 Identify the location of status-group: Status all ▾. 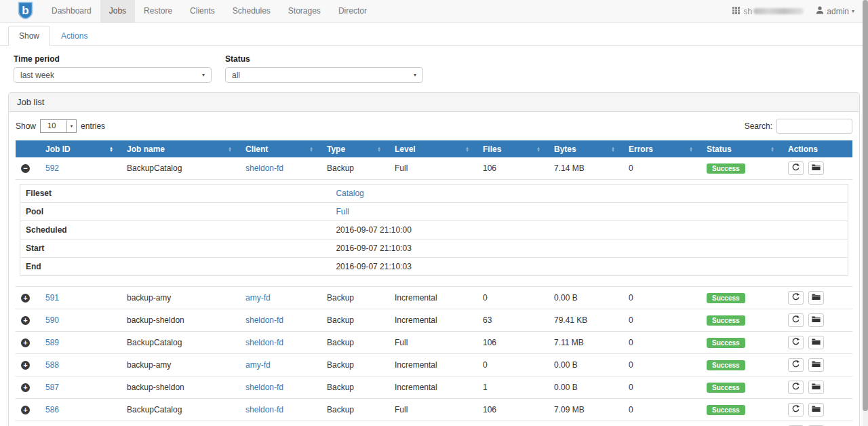
(324, 69).